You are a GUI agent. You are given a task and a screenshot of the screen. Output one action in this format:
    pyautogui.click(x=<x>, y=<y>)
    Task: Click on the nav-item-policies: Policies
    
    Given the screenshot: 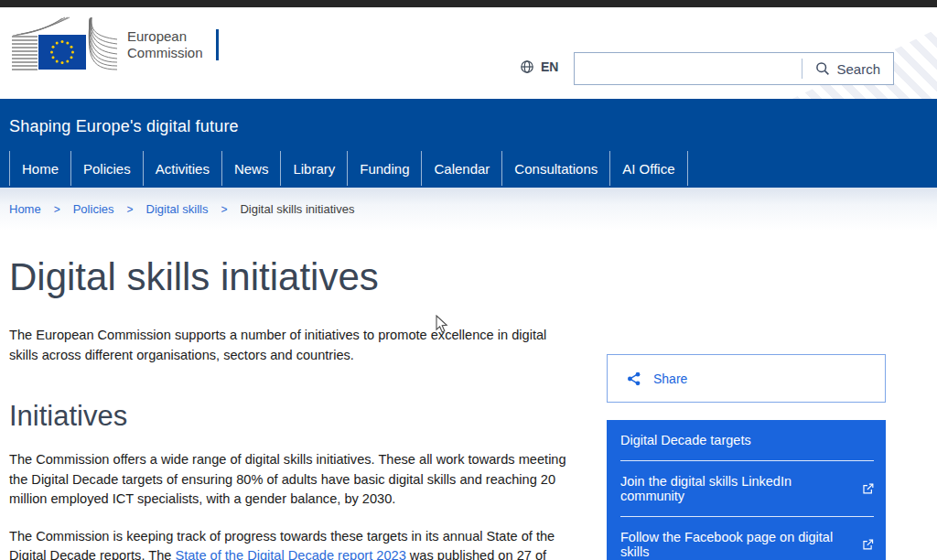 What is the action you would take?
    pyautogui.click(x=106, y=168)
    